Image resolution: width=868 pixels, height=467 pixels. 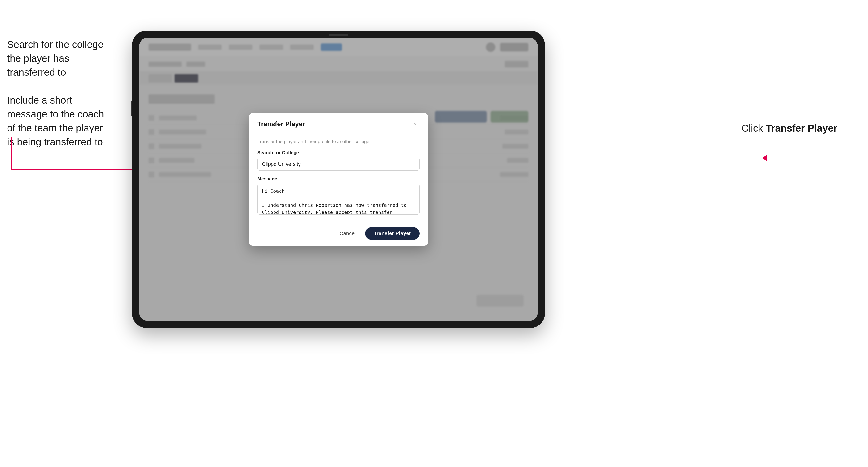 What do you see at coordinates (809, 158) in the screenshot?
I see `arrow-right-annotation` at bounding box center [809, 158].